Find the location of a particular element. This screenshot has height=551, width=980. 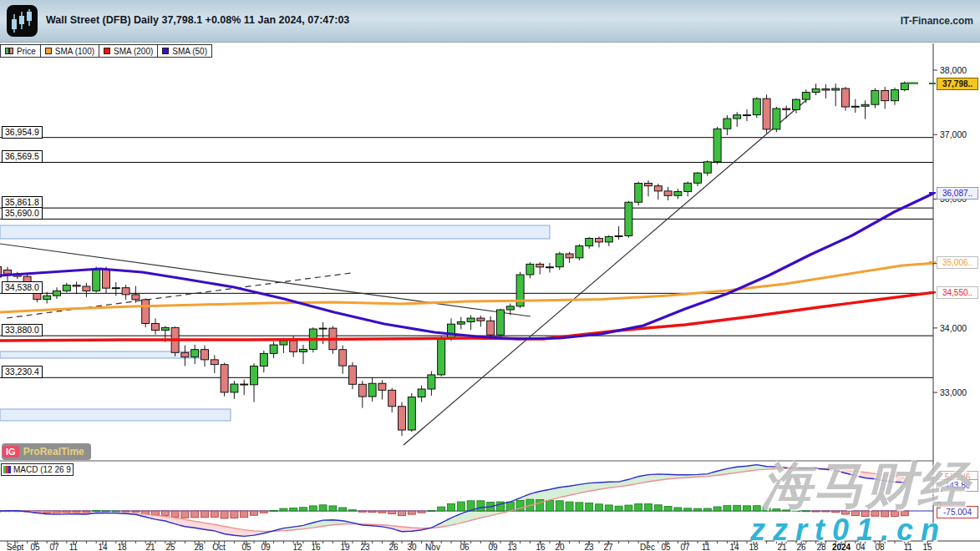

legend-item-sma-50: SMA (50) is located at coordinates (185, 51).